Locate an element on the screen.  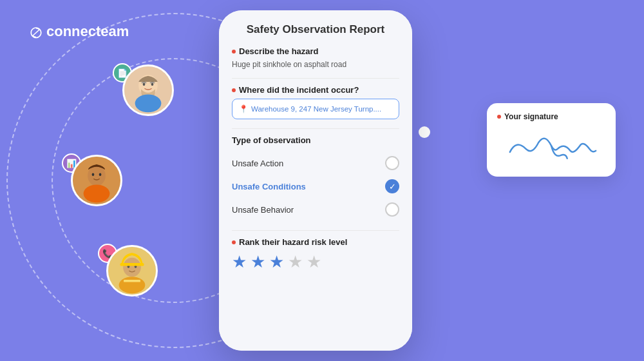
radio-unsafe-conditions: ✓ is located at coordinates (392, 186).